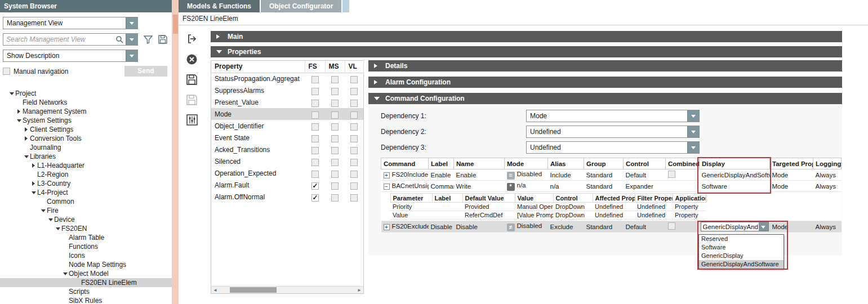 Image resolution: width=868 pixels, height=304 pixels. Describe the element at coordinates (287, 185) in the screenshot. I see `property-row: Alarm.Fault` at that location.